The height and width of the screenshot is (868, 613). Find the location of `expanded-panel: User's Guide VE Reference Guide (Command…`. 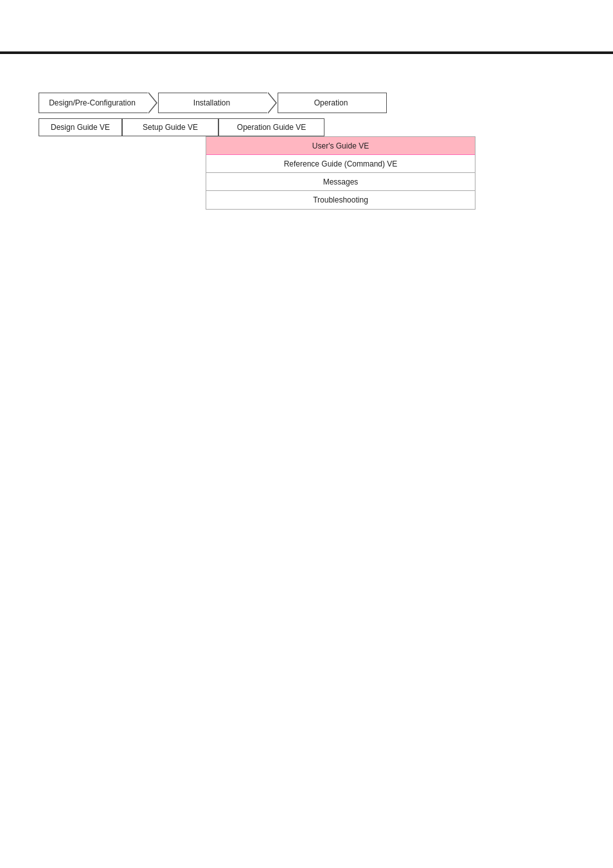

expanded-panel: User's Guide VE Reference Guide (Command… is located at coordinates (341, 173).